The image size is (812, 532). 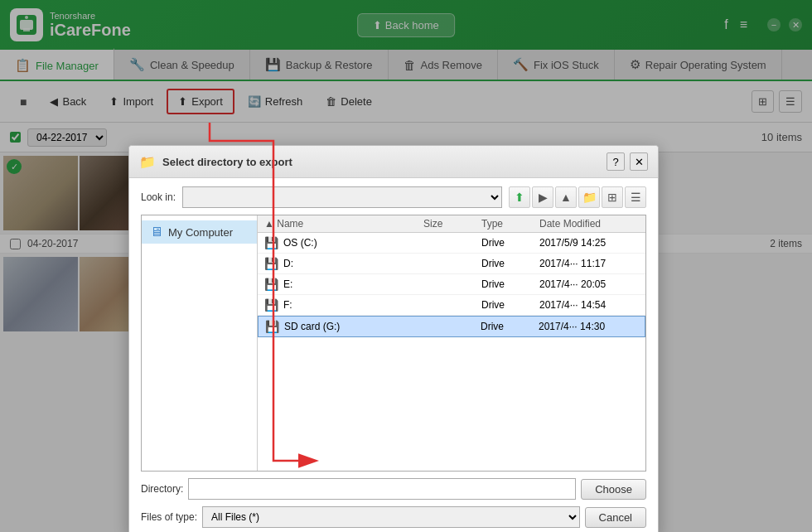 What do you see at coordinates (394, 517) in the screenshot?
I see `file-type-row: Files of type: All Files (*) Cancel` at bounding box center [394, 517].